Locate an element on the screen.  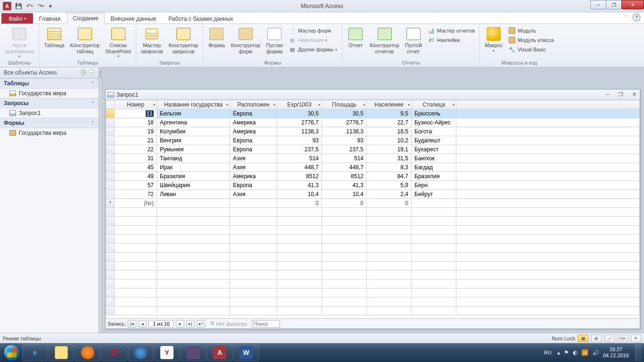
save-button: 💾 is located at coordinates (18, 6).